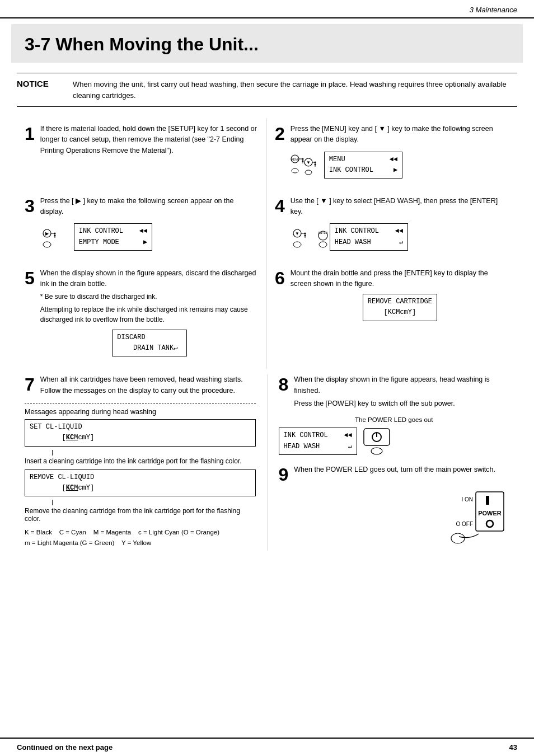 This screenshot has height=756, width=534. I want to click on step-2-text: Press the [MENU] key and [ ▼ ] key to ma…, so click(400, 134).